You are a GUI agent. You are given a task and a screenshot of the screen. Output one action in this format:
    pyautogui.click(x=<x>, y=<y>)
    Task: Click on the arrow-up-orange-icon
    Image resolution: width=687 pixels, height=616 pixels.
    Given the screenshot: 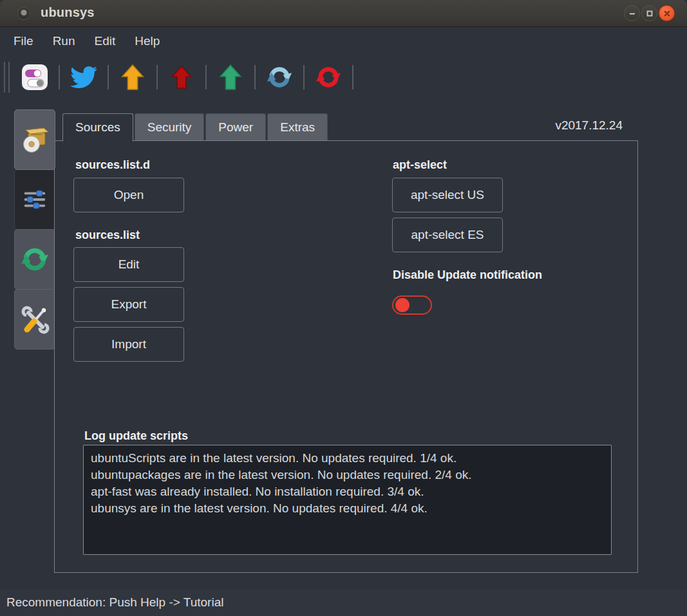 What is the action you would take?
    pyautogui.click(x=133, y=77)
    